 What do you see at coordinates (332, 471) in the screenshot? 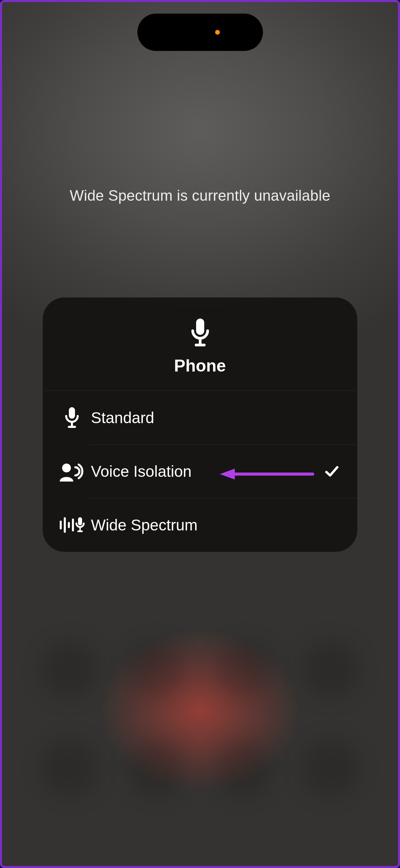
I see `checkmark-icon` at bounding box center [332, 471].